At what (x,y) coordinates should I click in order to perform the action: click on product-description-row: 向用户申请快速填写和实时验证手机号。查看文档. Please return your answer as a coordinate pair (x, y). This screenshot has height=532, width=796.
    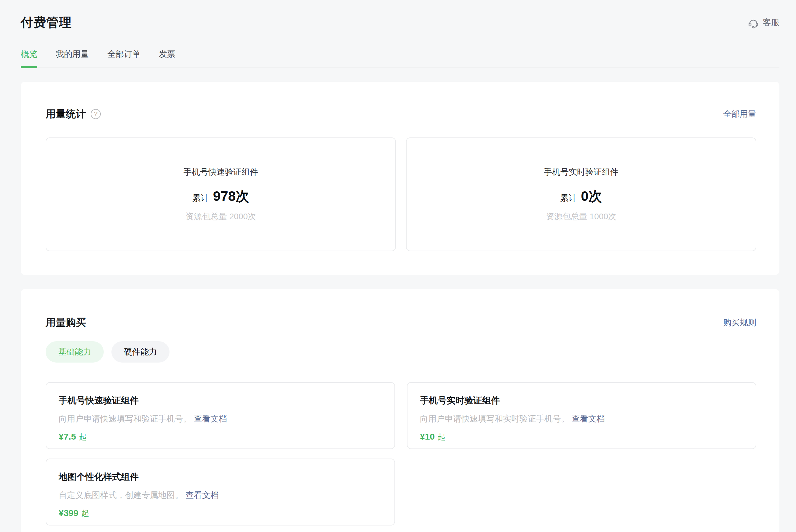
    Looking at the image, I should click on (582, 419).